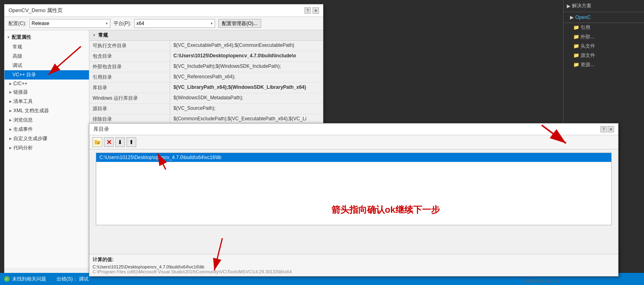  What do you see at coordinates (29, 279) in the screenshot?
I see `status-text: 未找到相关问题` at bounding box center [29, 279].